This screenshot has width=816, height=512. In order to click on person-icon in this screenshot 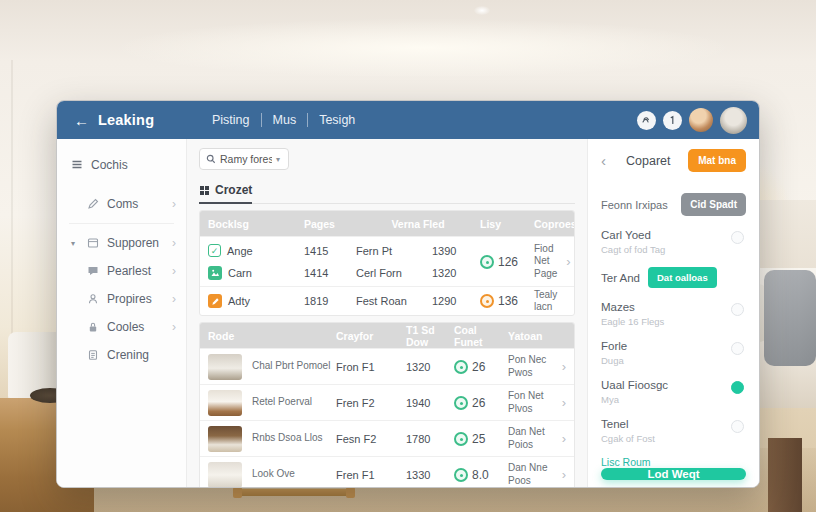, I will do `click(93, 299)`.